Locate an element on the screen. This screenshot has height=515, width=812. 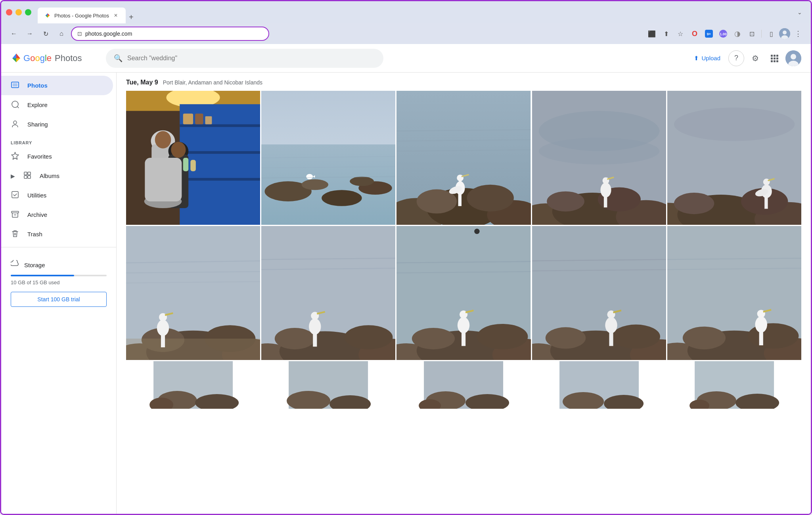
maximize-window-button is located at coordinates (28, 12).